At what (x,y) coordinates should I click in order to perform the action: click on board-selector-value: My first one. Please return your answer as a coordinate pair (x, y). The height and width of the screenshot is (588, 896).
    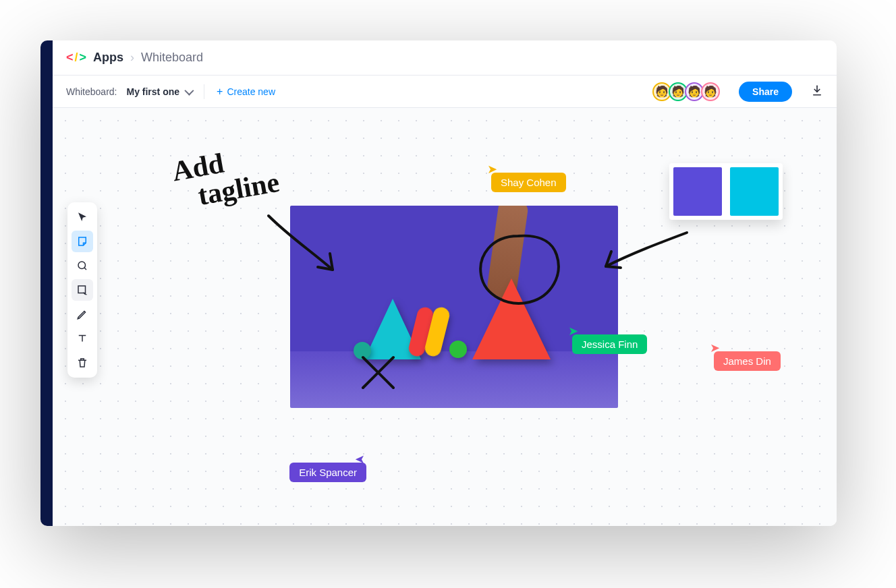
    Looking at the image, I should click on (152, 92).